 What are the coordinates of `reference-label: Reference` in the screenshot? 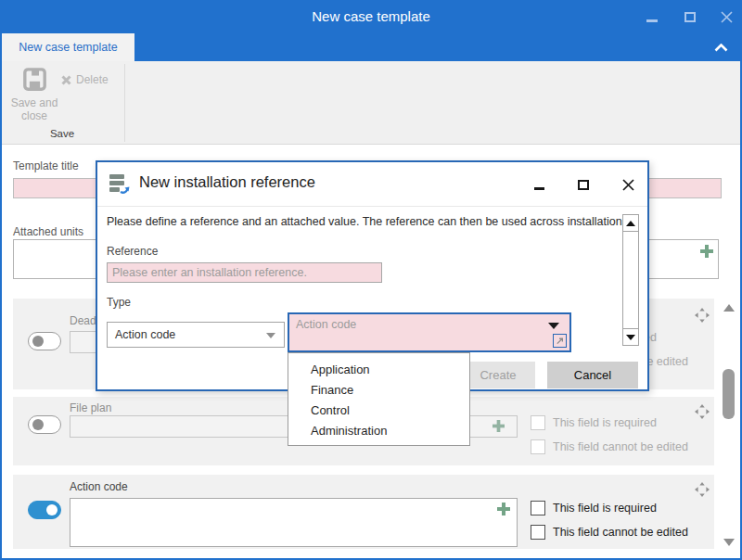 It's located at (132, 251).